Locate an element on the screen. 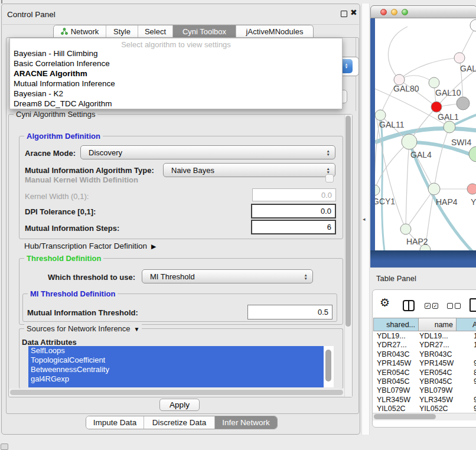 The image size is (476, 450). split-columns-icon is located at coordinates (409, 306).